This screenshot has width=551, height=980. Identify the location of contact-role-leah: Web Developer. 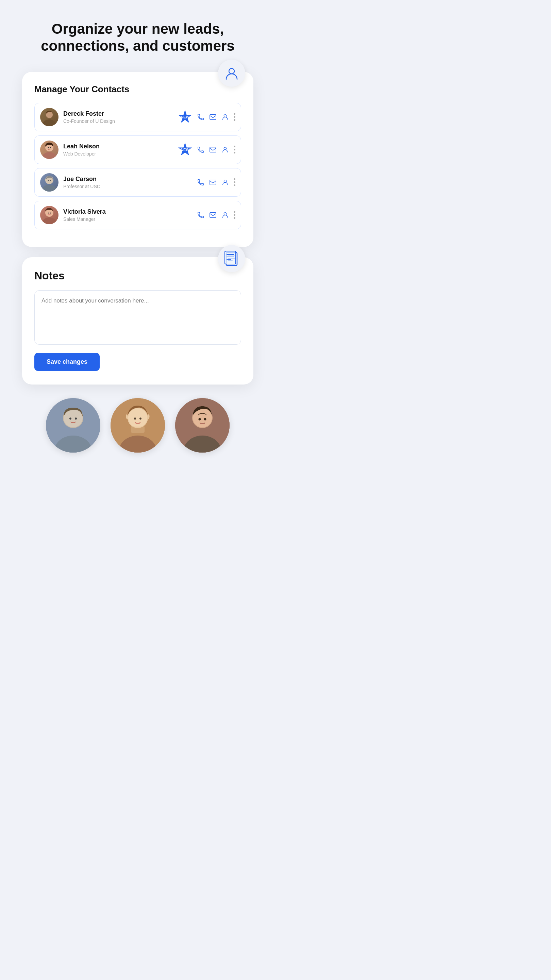
(118, 154).